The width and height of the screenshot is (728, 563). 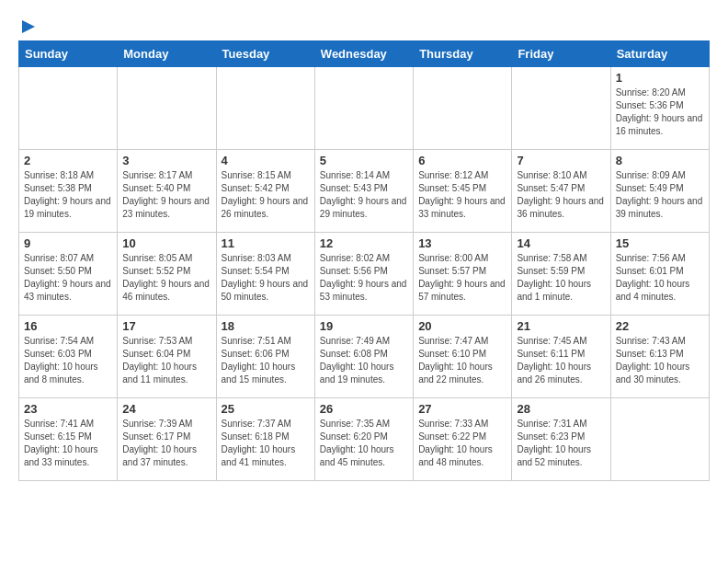 What do you see at coordinates (68, 357) in the screenshot?
I see `calendar-cell: 16Sunrise: 7:54 AMSunset: 6:03 PMDayligh…` at bounding box center [68, 357].